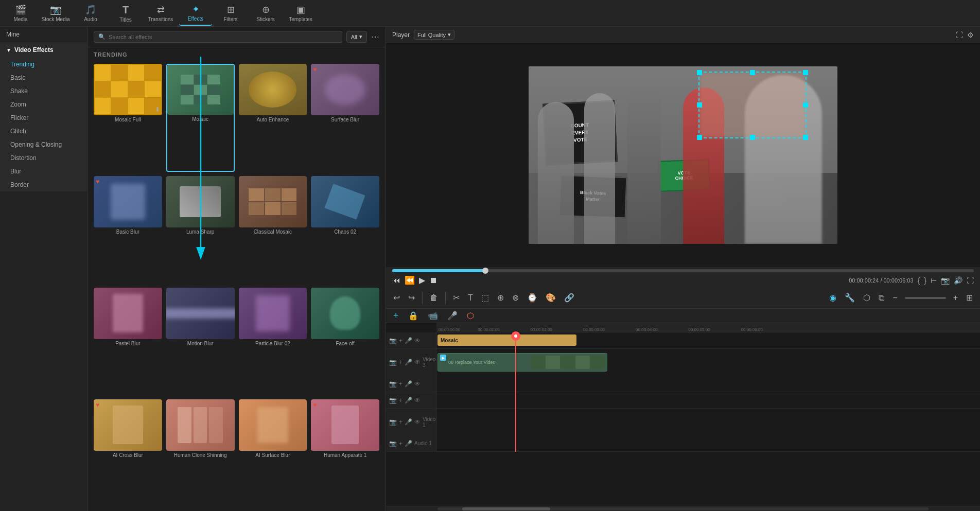  What do you see at coordinates (393, 400) in the screenshot?
I see `track-cam-btn-4: 📷` at bounding box center [393, 400].